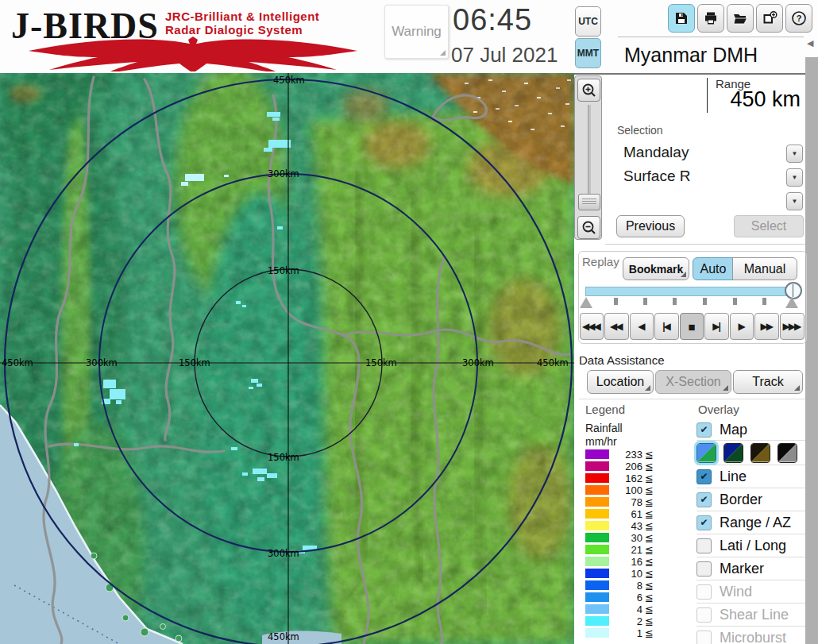 Image resolution: width=818 pixels, height=644 pixels. Describe the element at coordinates (793, 326) in the screenshot. I see `fastest-forward-button: ▶▶▶` at that location.